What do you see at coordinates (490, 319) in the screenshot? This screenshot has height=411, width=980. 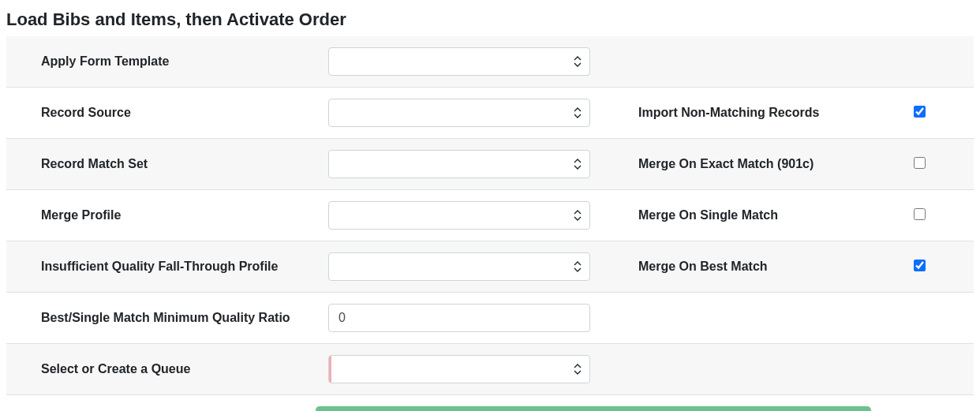 I see `row-min-quality-ratio: Best/Single Match Minimum Quality Ratio` at bounding box center [490, 319].